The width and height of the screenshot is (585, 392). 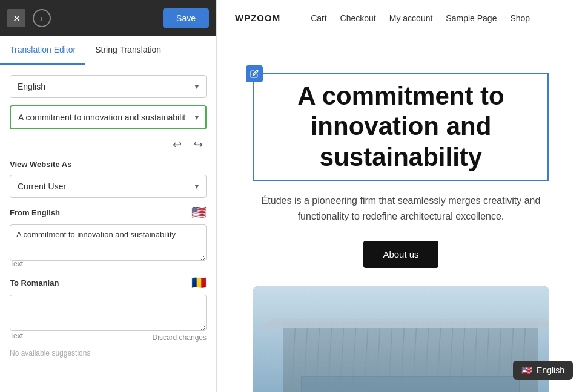 I want to click on about-us-button: About us, so click(x=401, y=254).